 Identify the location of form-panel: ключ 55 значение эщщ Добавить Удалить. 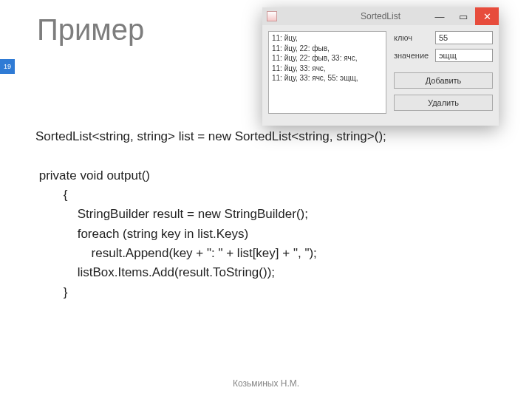
(443, 72).